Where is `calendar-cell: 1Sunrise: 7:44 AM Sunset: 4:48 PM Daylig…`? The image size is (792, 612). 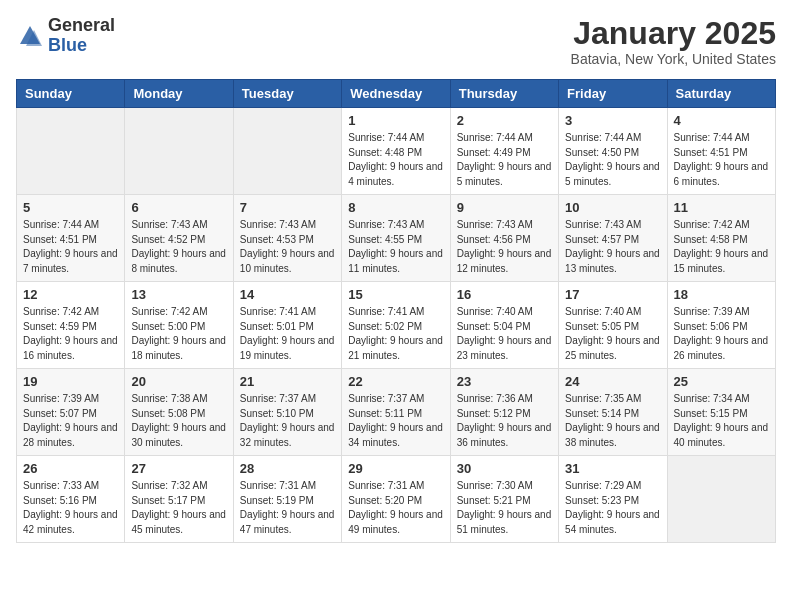 calendar-cell: 1Sunrise: 7:44 AM Sunset: 4:48 PM Daylig… is located at coordinates (396, 152).